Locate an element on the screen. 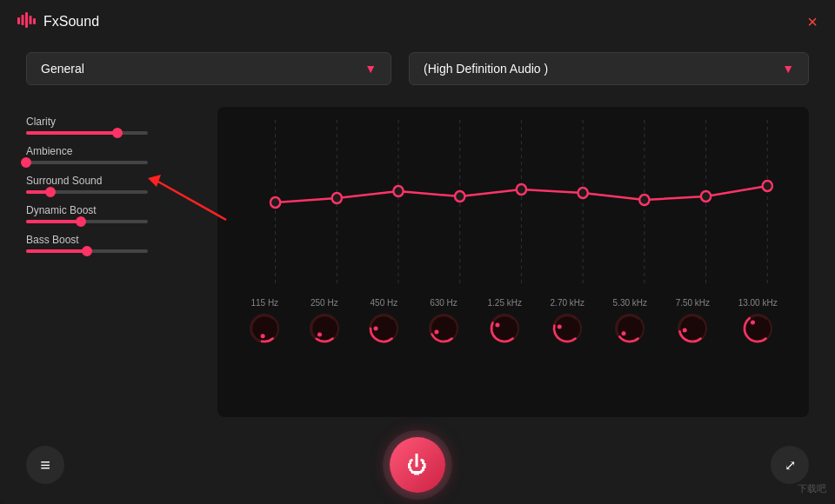 The image size is (835, 504). slider-track-dynamic is located at coordinates (87, 222).